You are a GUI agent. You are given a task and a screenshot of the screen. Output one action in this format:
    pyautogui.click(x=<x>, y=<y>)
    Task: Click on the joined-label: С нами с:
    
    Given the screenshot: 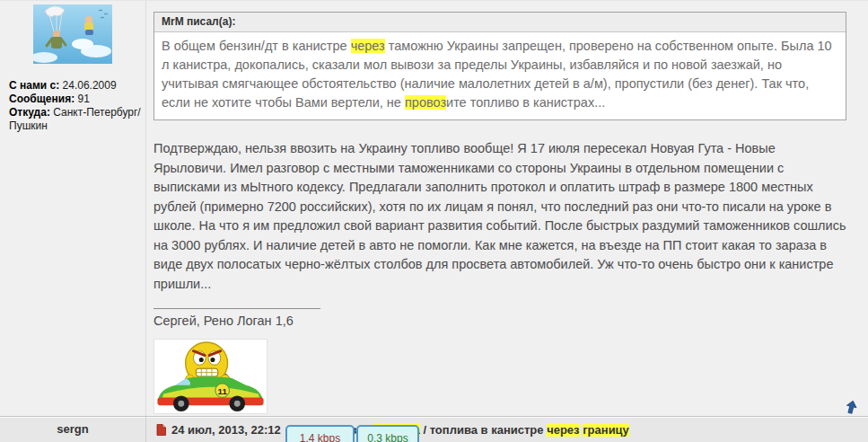 What is the action you would take?
    pyautogui.click(x=34, y=85)
    